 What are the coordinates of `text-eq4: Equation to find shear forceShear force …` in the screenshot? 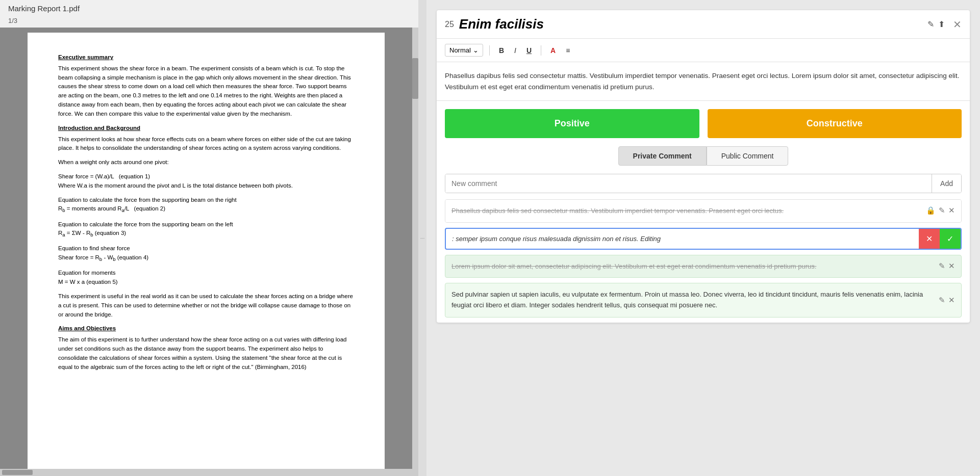 It's located at (206, 254).